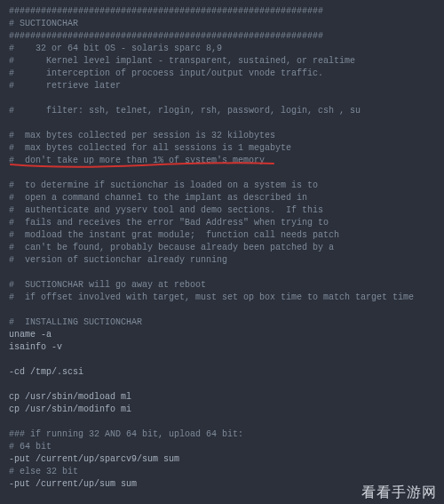 Image resolution: width=444 pixels, height=504 pixels. What do you see at coordinates (222, 472) in the screenshot?
I see `code-line: # else 32 bit` at bounding box center [222, 472].